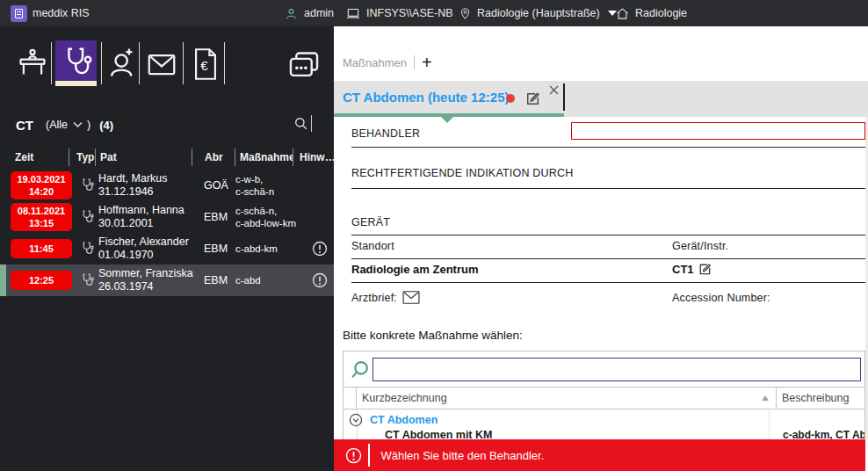 This screenshot has height=471, width=868. Describe the element at coordinates (705, 271) in the screenshot. I see `edit-geraet-button` at that location.